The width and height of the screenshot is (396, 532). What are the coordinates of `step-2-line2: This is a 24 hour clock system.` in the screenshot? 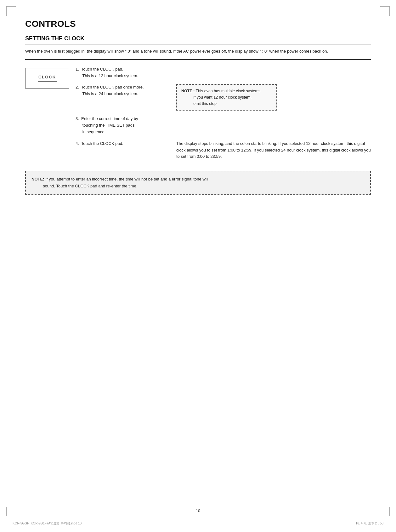 It's located at (110, 94).